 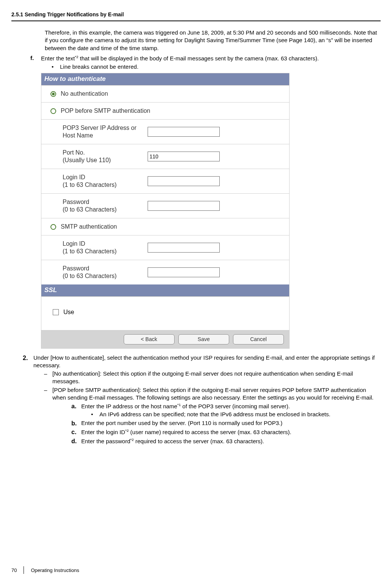 I want to click on dash-1: –, so click(x=48, y=378).